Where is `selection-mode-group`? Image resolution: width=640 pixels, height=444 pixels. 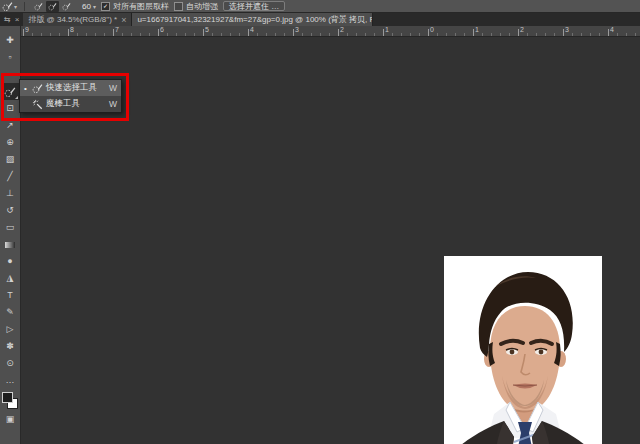 selection-mode-group is located at coordinates (52, 6).